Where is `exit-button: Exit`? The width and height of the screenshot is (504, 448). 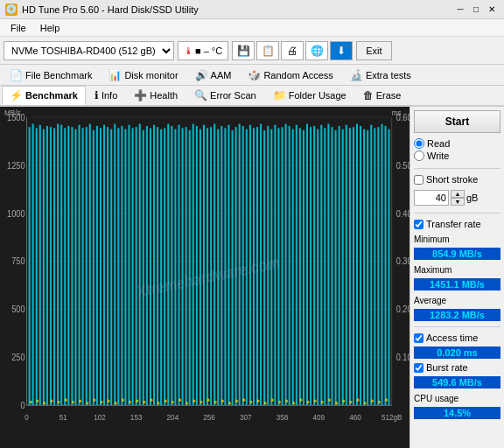 exit-button: Exit is located at coordinates (374, 51).